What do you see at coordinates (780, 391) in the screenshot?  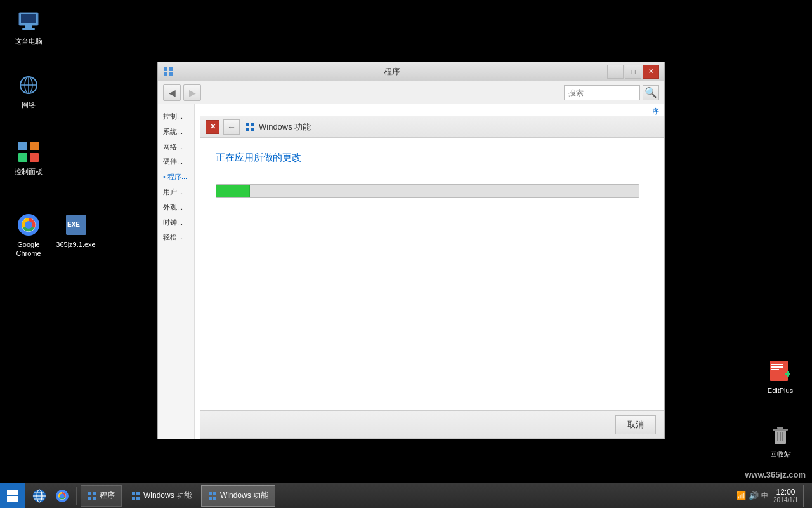 I see `editplus-label: EditPlus` at bounding box center [780, 391].